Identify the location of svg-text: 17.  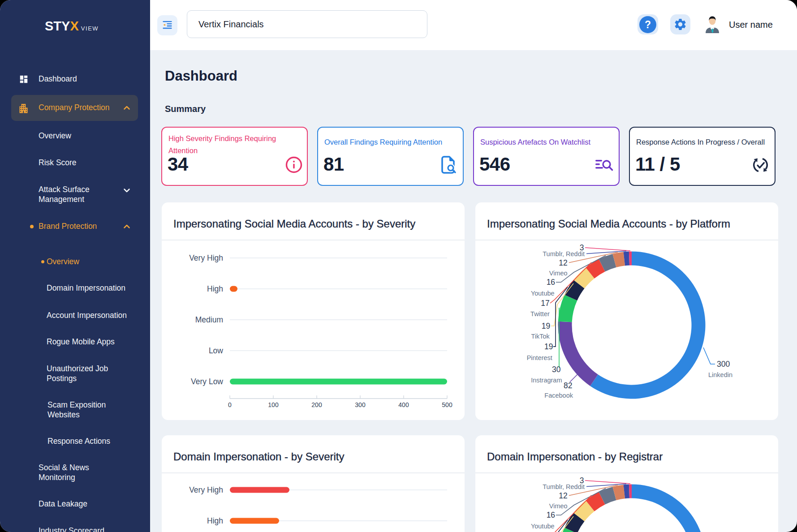
(545, 303).